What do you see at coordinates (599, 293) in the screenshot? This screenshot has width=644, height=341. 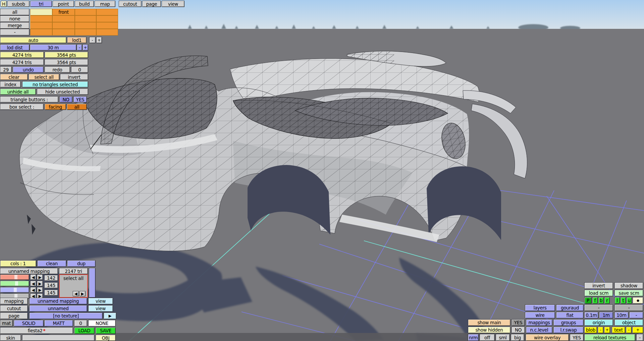 I see `load-scm-button: load scm` at bounding box center [599, 293].